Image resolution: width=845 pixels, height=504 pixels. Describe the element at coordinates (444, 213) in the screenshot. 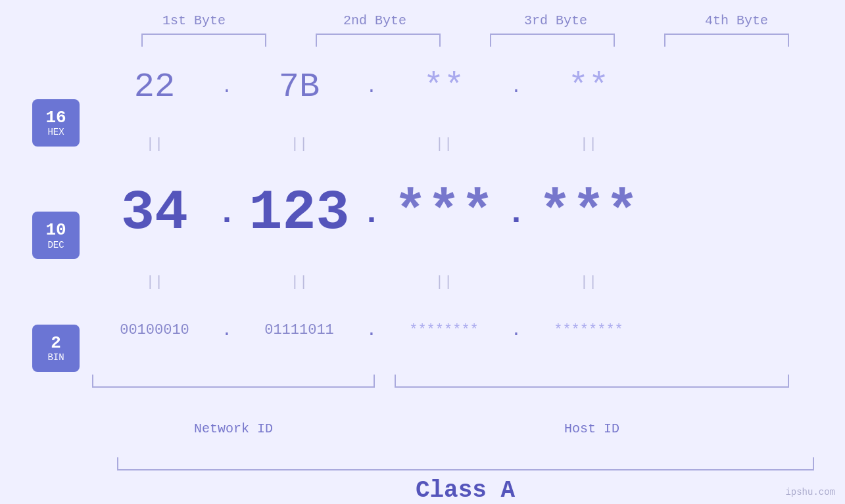

I see `dec-byte3: ***` at that location.